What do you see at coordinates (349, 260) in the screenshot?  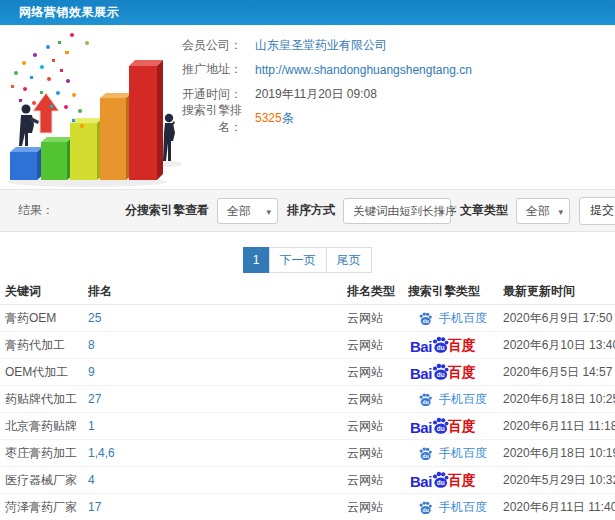 I see `page-last-button: 尾页` at bounding box center [349, 260].